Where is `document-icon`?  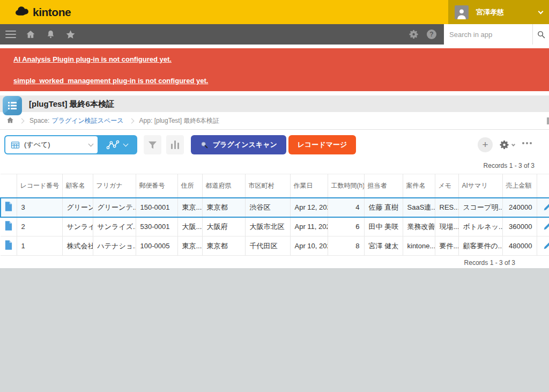 document-icon is located at coordinates (9, 206).